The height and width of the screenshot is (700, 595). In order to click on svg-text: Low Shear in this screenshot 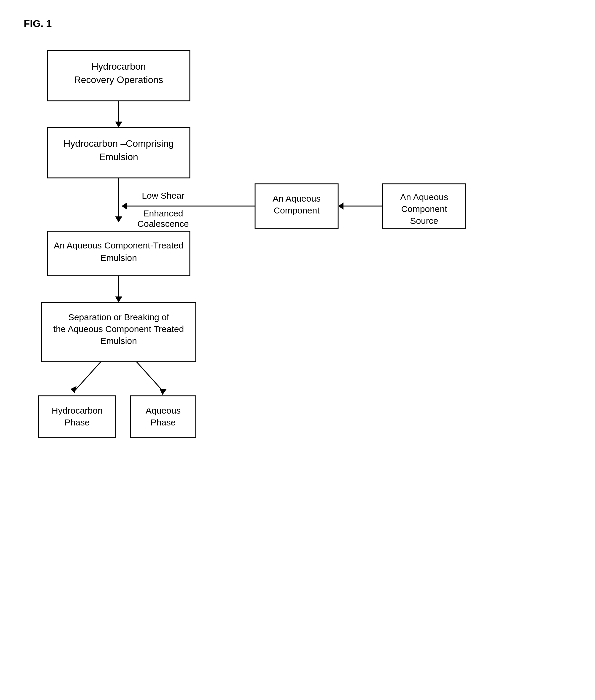, I will do `click(163, 196)`.